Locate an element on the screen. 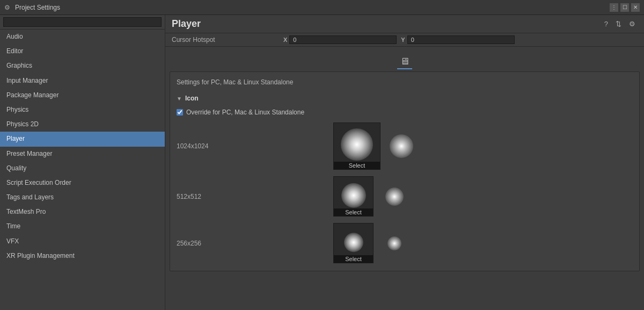 The width and height of the screenshot is (644, 310). override-checkbox-row: Override for PC, Mac & Linux Standalone is located at coordinates (405, 113).